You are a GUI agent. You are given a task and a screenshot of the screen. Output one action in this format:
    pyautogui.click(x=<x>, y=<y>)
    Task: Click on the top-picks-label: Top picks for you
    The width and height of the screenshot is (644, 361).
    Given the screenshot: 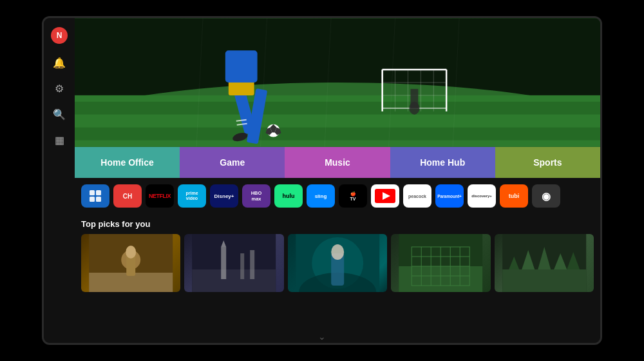 What is the action you would take?
    pyautogui.click(x=337, y=224)
    